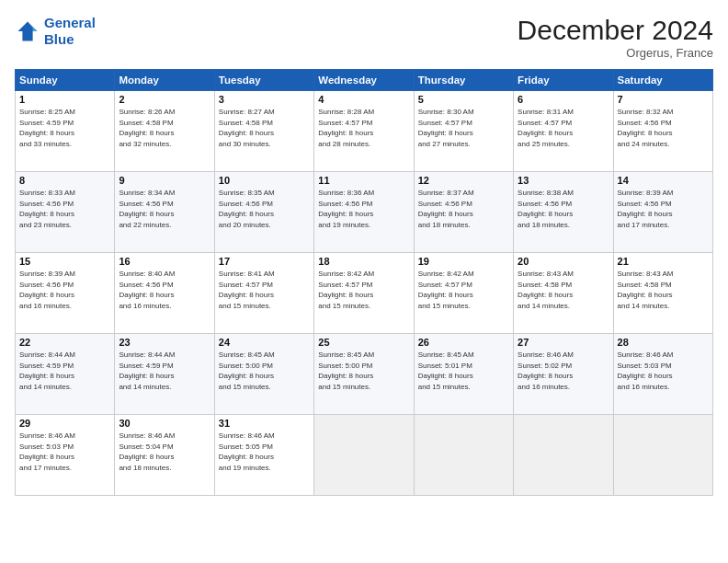  Describe the element at coordinates (265, 423) in the screenshot. I see `day-number: 31` at that location.